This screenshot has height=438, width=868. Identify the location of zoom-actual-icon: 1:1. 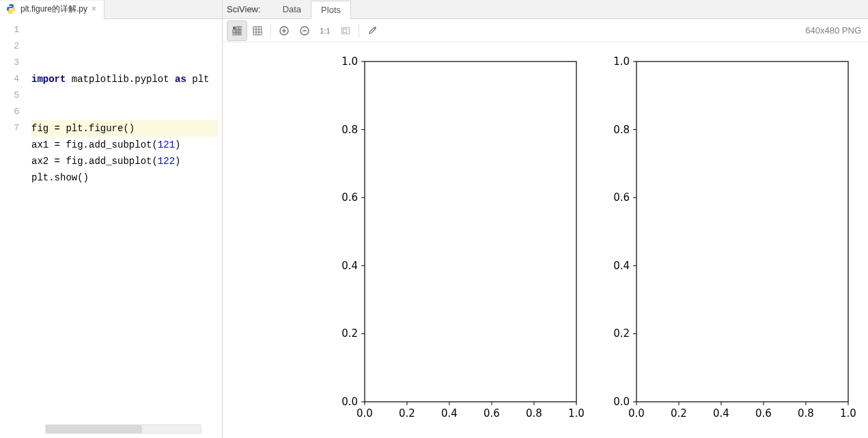
(325, 31).